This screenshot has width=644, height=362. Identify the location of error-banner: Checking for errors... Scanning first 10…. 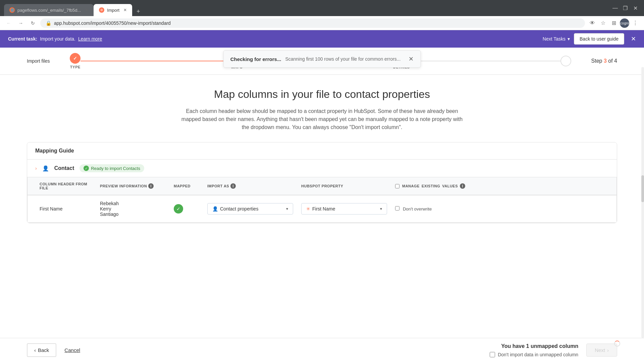
(322, 59).